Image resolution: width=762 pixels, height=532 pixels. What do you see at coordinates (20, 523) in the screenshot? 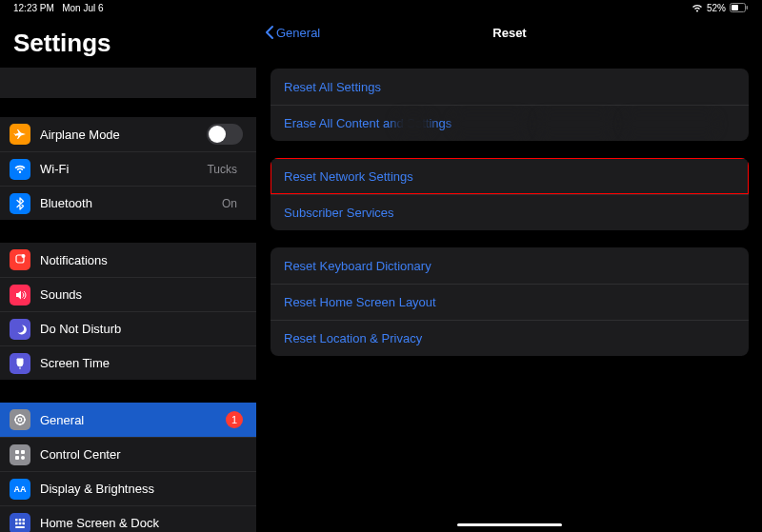
I see `homescreen-icon` at bounding box center [20, 523].